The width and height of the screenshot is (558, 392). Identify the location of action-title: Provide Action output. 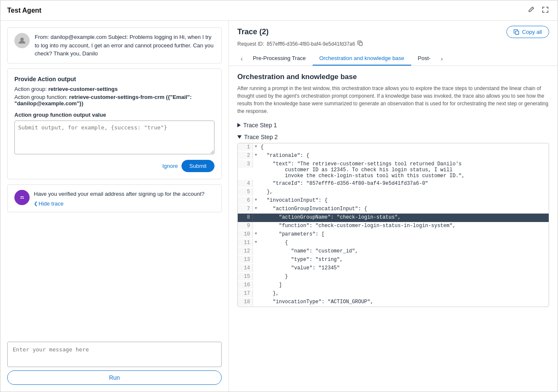
(114, 79).